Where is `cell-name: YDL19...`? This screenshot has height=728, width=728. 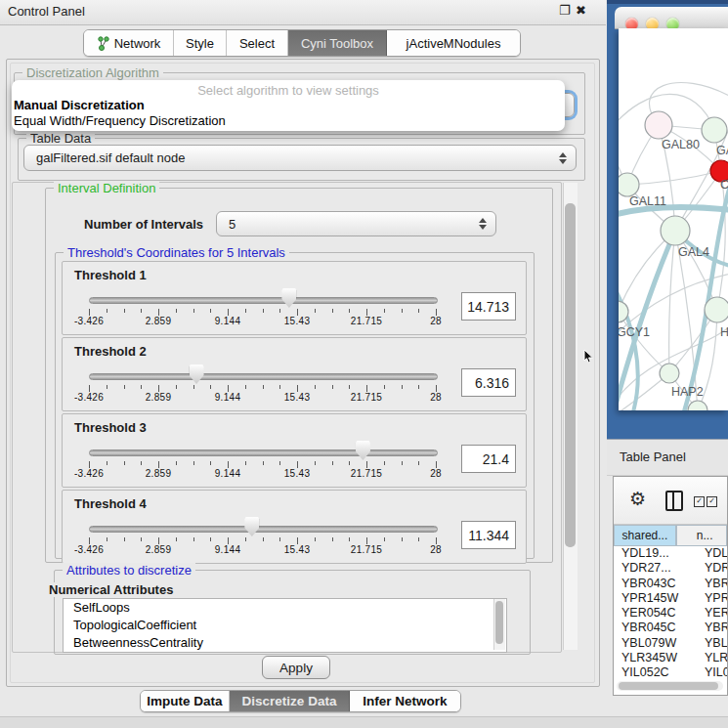
cell-name: YDL19... is located at coordinates (713, 553).